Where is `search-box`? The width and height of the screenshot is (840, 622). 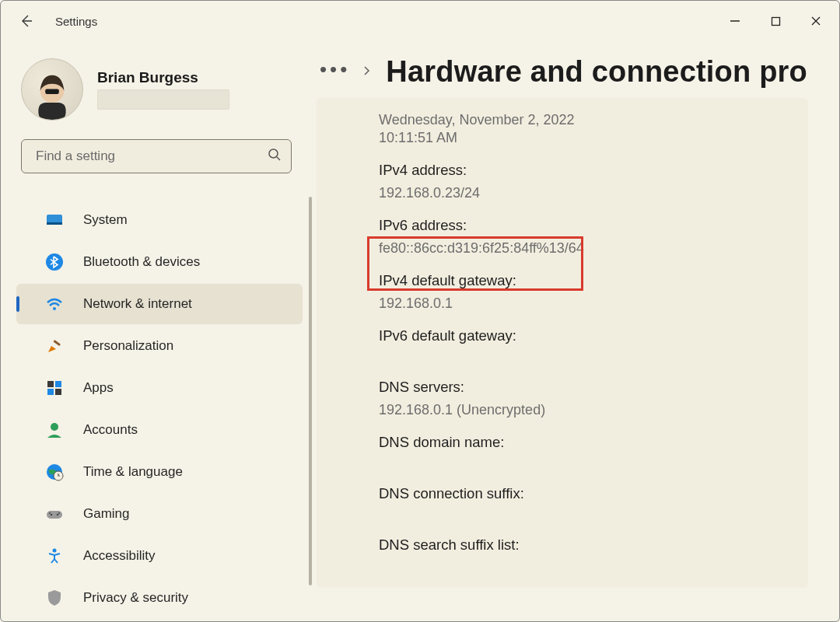
search-box is located at coordinates (156, 156).